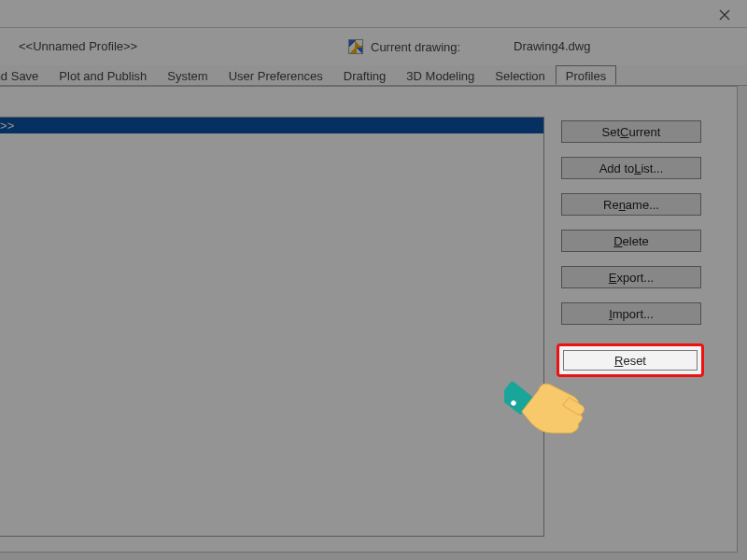 The height and width of the screenshot is (560, 747). What do you see at coordinates (519, 75) in the screenshot?
I see `tab-selection: Selection` at bounding box center [519, 75].